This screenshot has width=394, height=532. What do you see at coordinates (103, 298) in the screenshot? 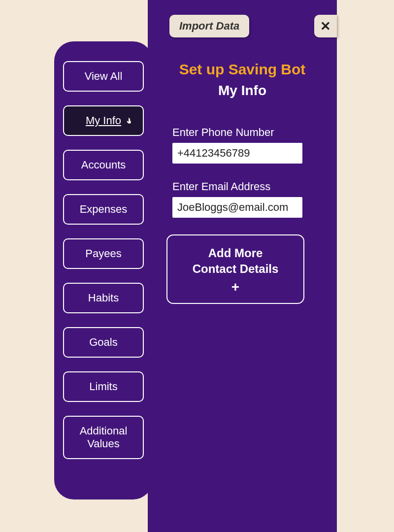
I see `sidebar-item-habits: Habits` at bounding box center [103, 298].